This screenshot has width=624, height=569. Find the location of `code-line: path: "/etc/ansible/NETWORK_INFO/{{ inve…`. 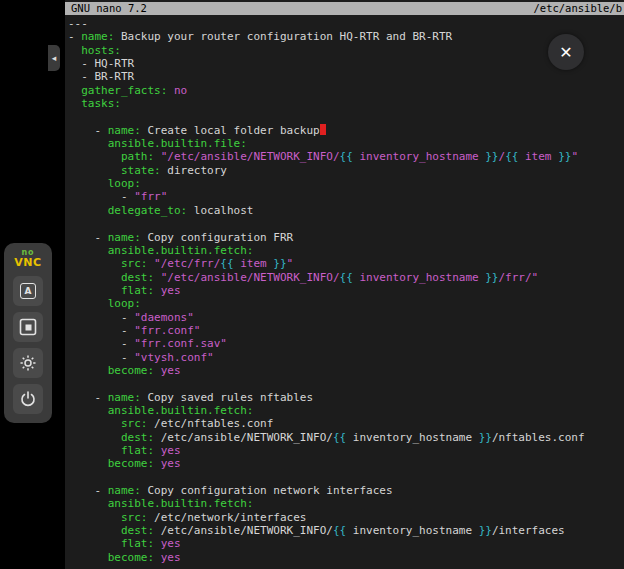

code-line: path: "/etc/ansible/NETWORK_INFO/{{ inve… is located at coordinates (346, 156).